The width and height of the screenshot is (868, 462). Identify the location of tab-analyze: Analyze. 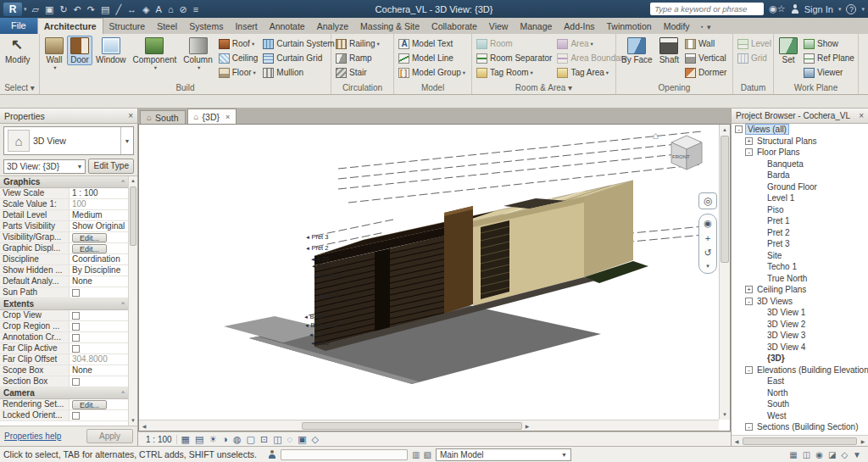
(332, 27).